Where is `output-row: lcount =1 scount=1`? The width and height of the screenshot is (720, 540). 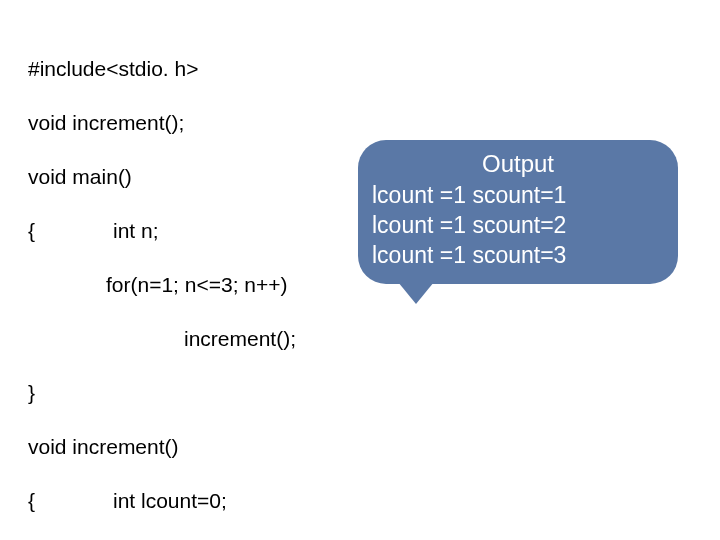
output-row: lcount =1 scount=1 is located at coordinates (518, 195).